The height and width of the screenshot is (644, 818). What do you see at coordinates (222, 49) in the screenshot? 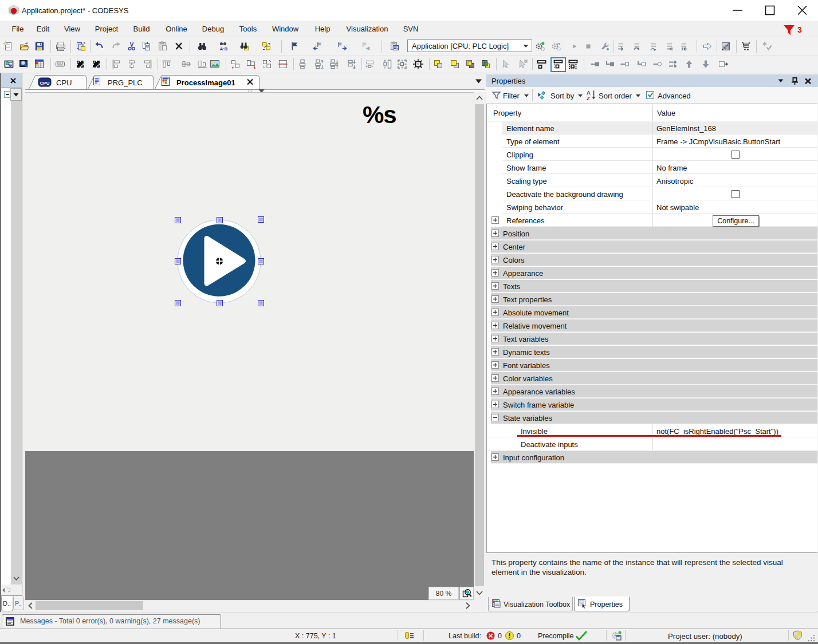
I see `svg-text: A` at bounding box center [222, 49].